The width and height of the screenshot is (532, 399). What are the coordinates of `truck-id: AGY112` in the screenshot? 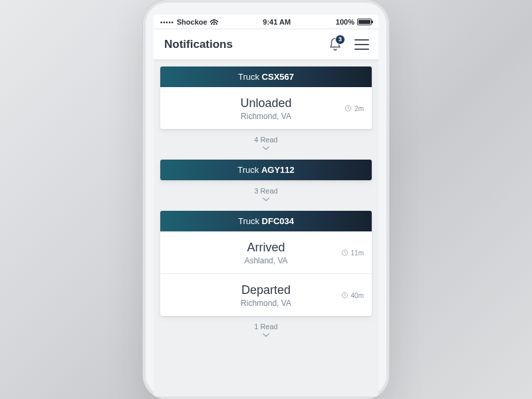 It's located at (278, 170).